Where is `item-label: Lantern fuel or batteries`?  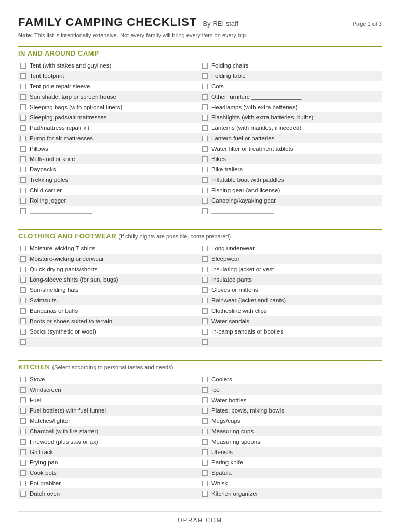 item-label: Lantern fuel or batteries is located at coordinates (243, 138).